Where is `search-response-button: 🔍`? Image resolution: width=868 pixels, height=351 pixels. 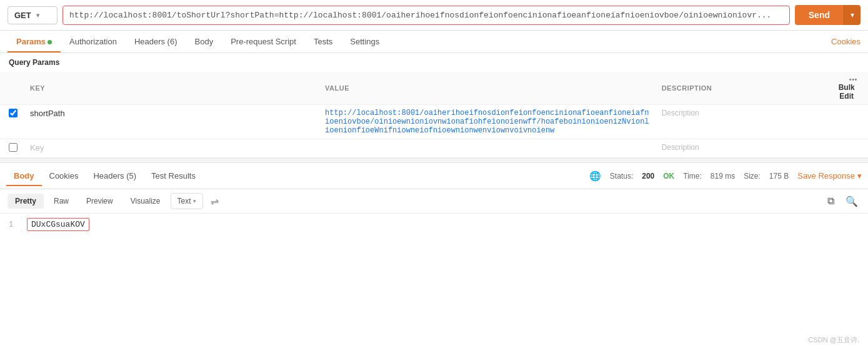 search-response-button: 🔍 is located at coordinates (852, 201).